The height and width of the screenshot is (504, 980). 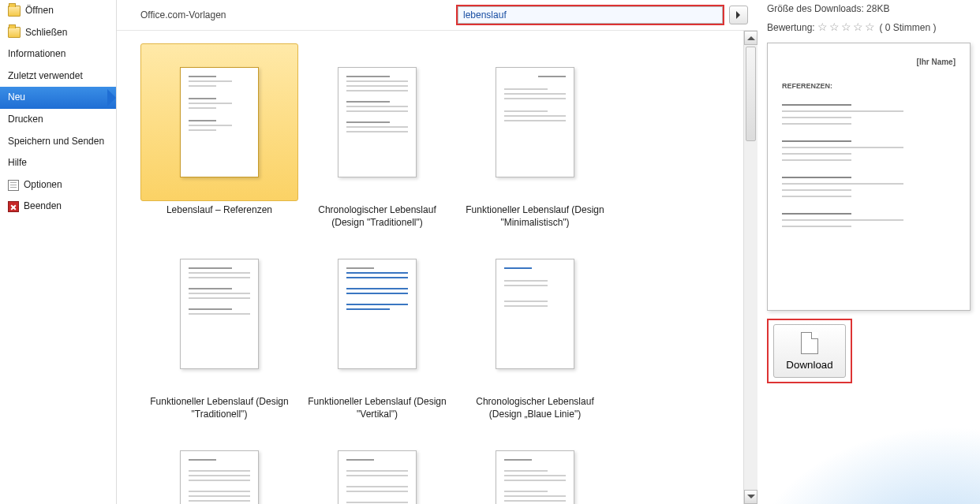 What do you see at coordinates (14, 32) in the screenshot?
I see `folder-close-icon` at bounding box center [14, 32].